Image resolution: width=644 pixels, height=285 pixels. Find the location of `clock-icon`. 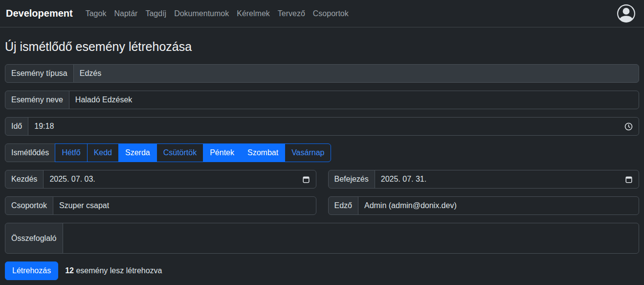

clock-icon is located at coordinates (629, 126).